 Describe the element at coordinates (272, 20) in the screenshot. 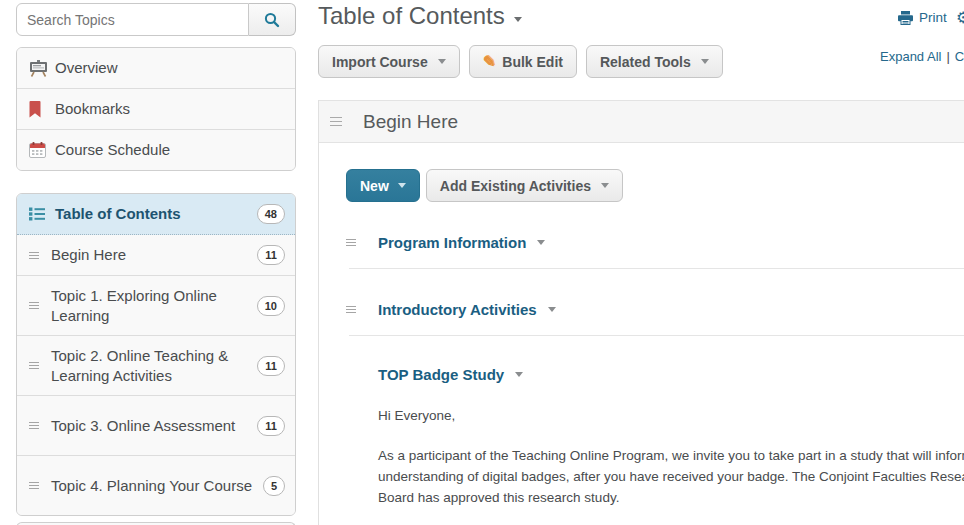

I see `search-button` at that location.